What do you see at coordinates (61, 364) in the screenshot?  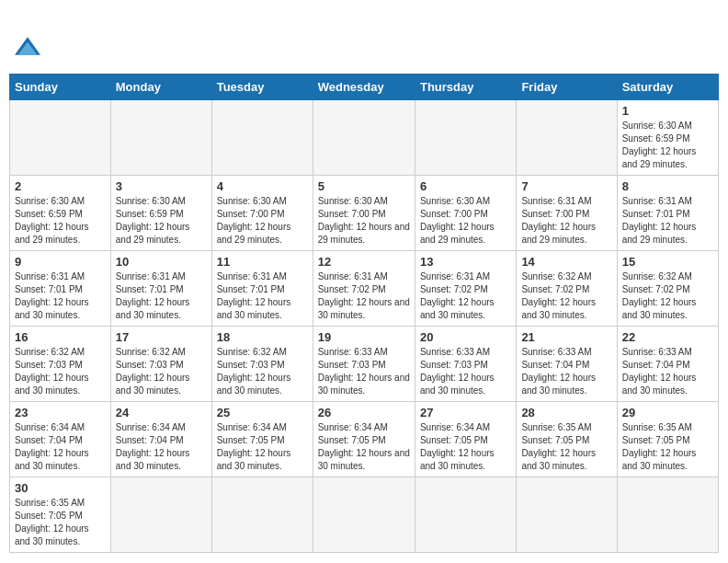 I see `calendar-cell: 16Sunrise: 6:32 AM Sunset: 7:03 PM Dayli…` at bounding box center [61, 364].